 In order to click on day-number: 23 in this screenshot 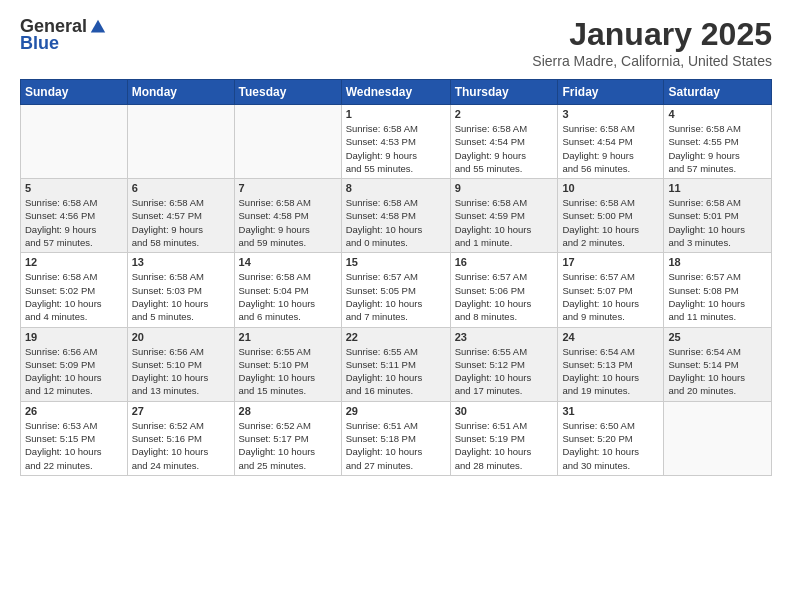, I will do `click(504, 337)`.